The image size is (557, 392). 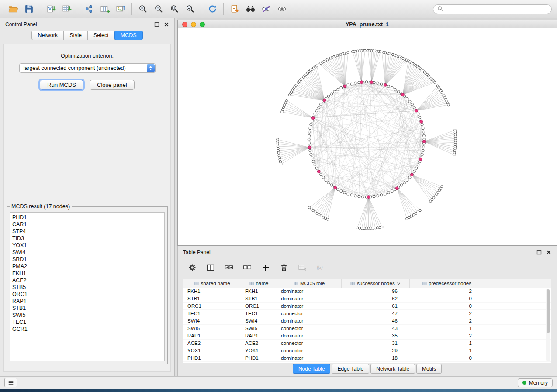 What do you see at coordinates (320, 268) in the screenshot?
I see `svg-text: f(x)` at bounding box center [320, 268].